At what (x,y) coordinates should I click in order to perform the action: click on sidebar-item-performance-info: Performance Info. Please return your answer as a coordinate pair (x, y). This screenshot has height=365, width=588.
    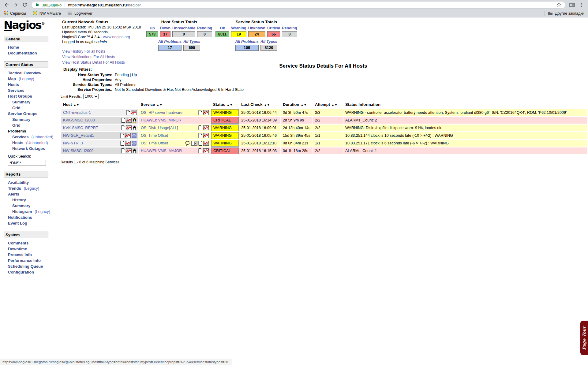
    Looking at the image, I should click on (24, 261).